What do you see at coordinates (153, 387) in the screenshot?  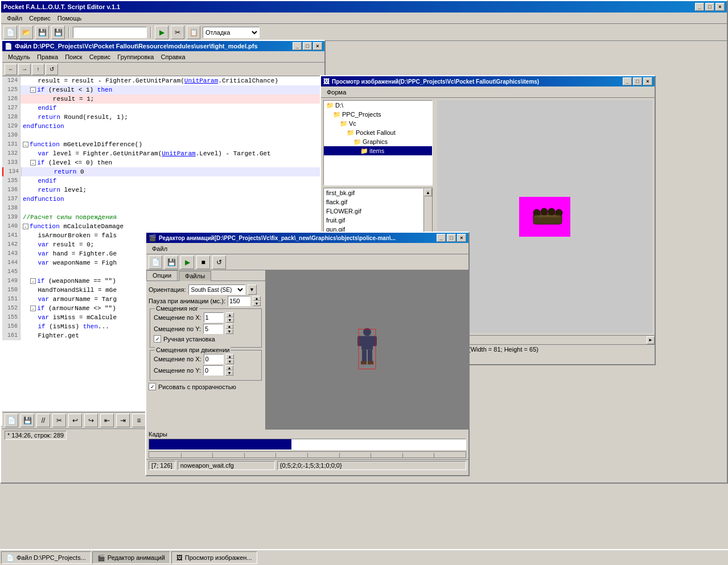 I see `transparent-checkbox: ✓` at bounding box center [153, 387].